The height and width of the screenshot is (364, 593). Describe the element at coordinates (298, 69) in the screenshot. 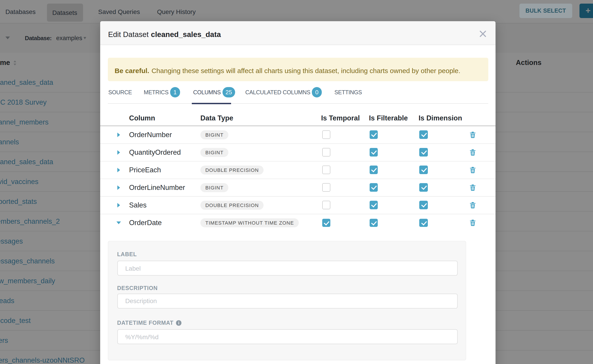

I see `warning-alert: Be careful. Changing these settings will…` at that location.